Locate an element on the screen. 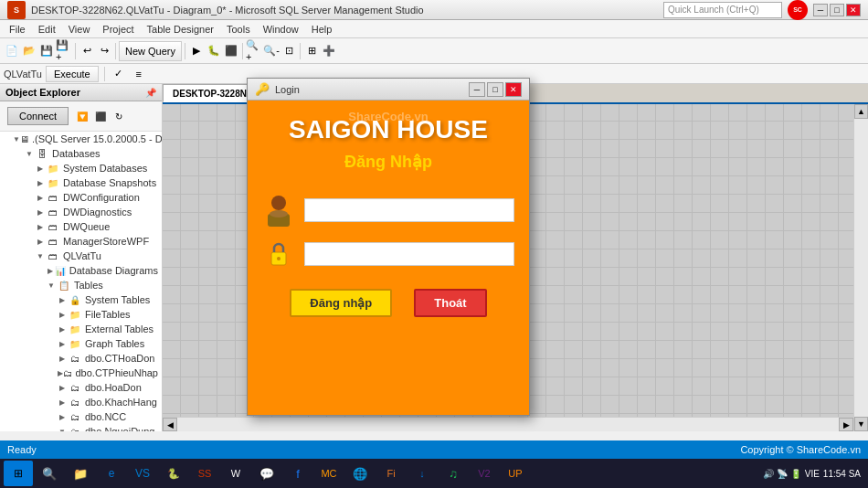 The width and height of the screenshot is (868, 488). taskbar-vs2: V2 is located at coordinates (484, 473).